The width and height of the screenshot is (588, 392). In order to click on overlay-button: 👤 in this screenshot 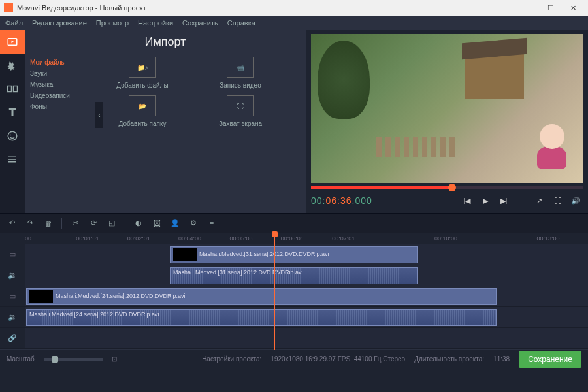, I will do `click(175, 223)`.